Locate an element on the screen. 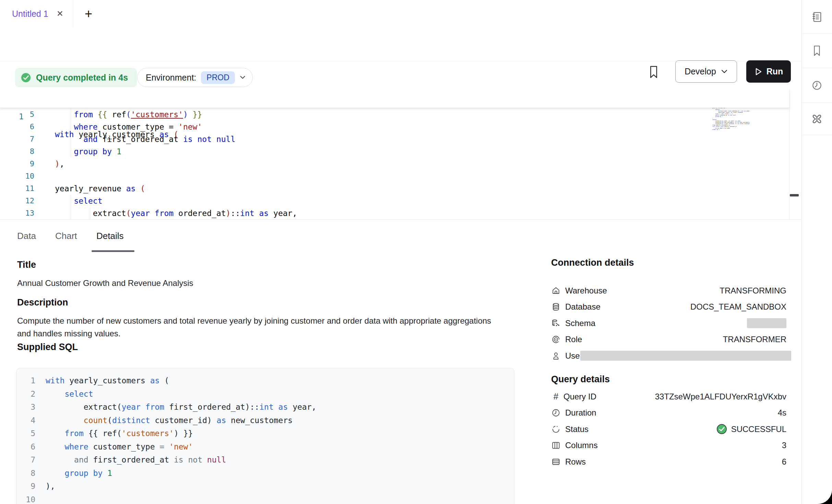 Image resolution: width=832 pixels, height=504 pixels. connection-row-schema: Schema is located at coordinates (669, 323).